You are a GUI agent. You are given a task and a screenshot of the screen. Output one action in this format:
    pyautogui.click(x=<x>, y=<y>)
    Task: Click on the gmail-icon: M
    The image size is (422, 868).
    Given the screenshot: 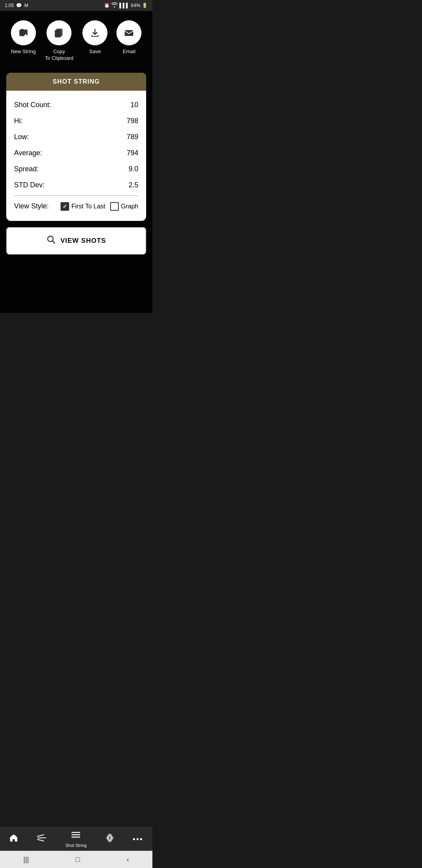 What is the action you would take?
    pyautogui.click(x=26, y=5)
    